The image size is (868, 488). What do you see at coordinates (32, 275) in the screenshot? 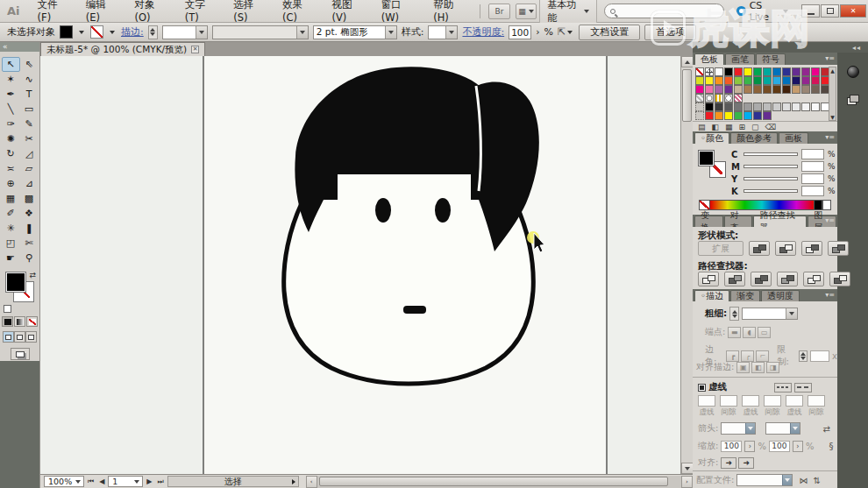
I see `swap-fill-stroke-icon: ⇄` at bounding box center [32, 275].